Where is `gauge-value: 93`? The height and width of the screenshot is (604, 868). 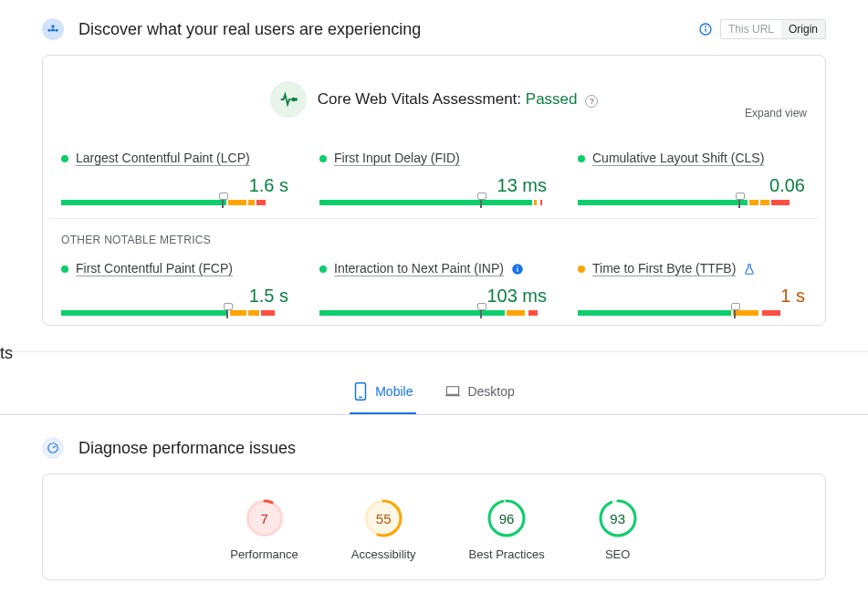 gauge-value: 93 is located at coordinates (618, 518).